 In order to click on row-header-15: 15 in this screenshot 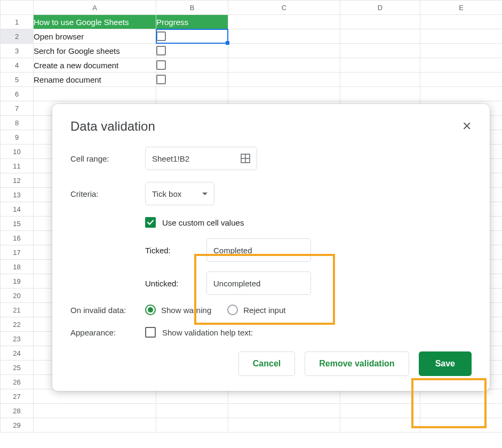, I will do `click(17, 224)`.